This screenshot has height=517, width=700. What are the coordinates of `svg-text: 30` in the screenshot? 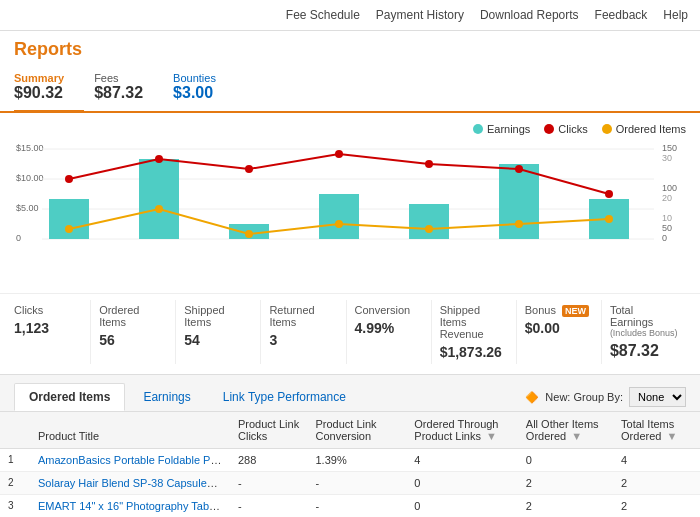 It's located at (667, 158).